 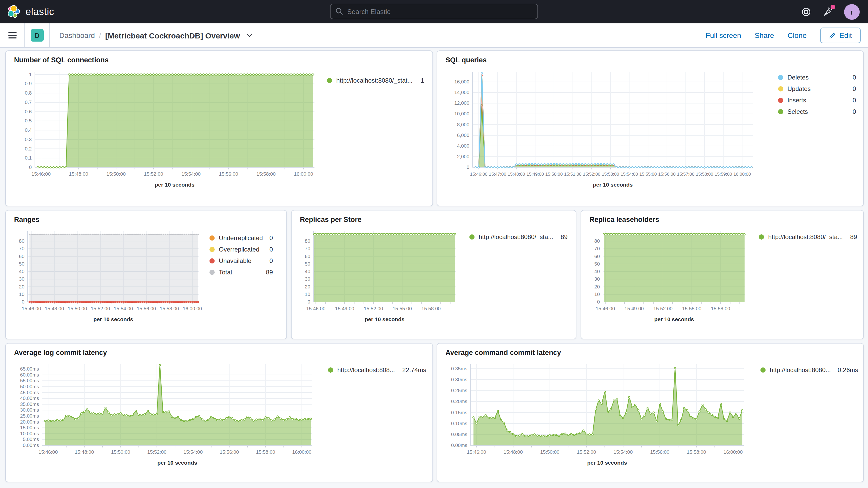 What do you see at coordinates (77, 35) in the screenshot?
I see `breadcrumb-dashboard-link: Dashboard` at bounding box center [77, 35].